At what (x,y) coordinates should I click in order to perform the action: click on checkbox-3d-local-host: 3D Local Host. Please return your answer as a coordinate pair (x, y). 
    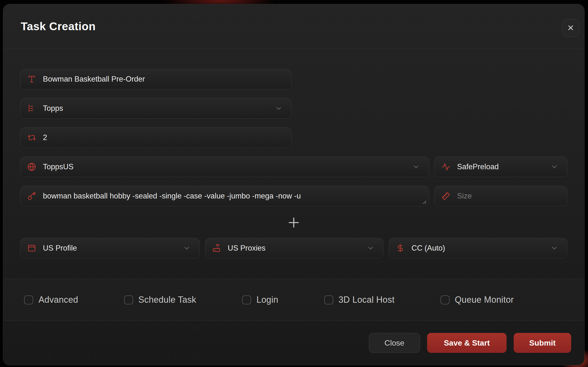
    Looking at the image, I should click on (359, 300).